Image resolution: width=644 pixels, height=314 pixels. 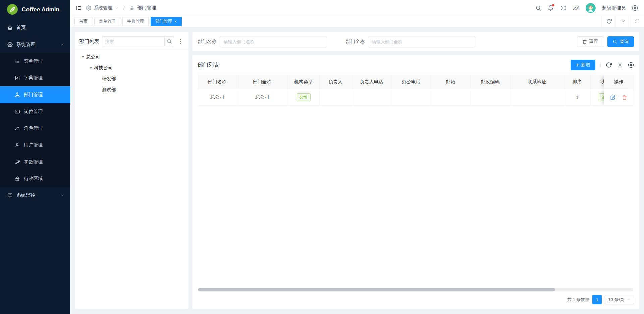 I want to click on chevron-down-icon, so click(x=623, y=21).